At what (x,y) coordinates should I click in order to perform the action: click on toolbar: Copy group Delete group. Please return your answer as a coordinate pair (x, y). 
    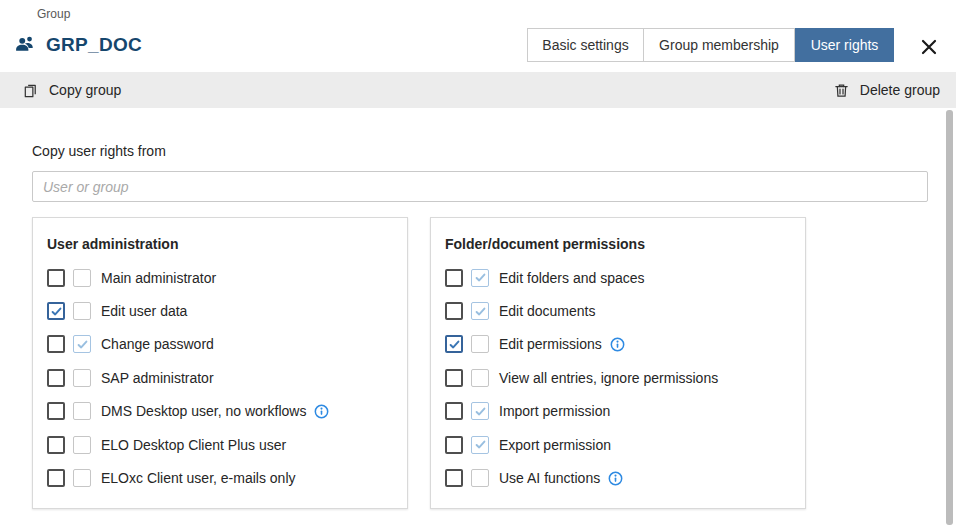
    Looking at the image, I should click on (478, 90).